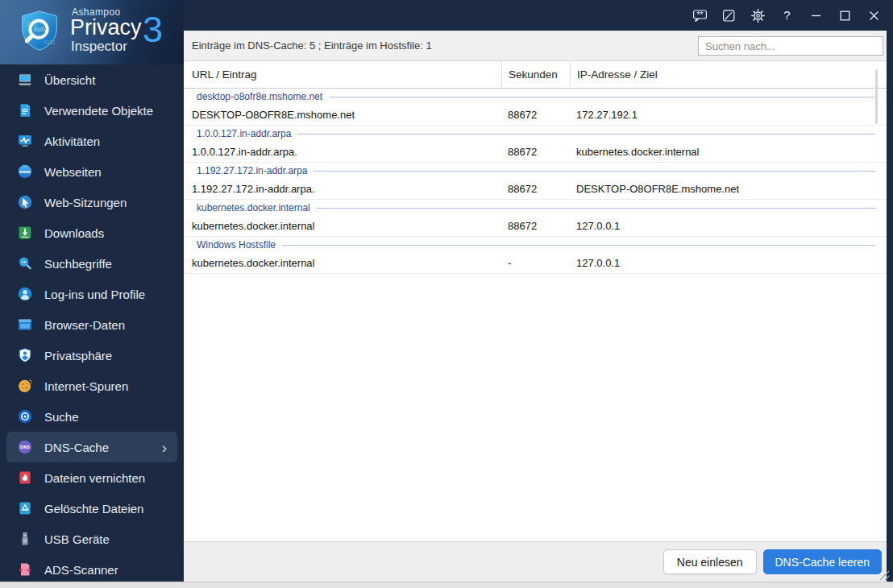  What do you see at coordinates (92, 386) in the screenshot?
I see `sidebar-item-internet-spuren: Internet-Spuren` at bounding box center [92, 386].